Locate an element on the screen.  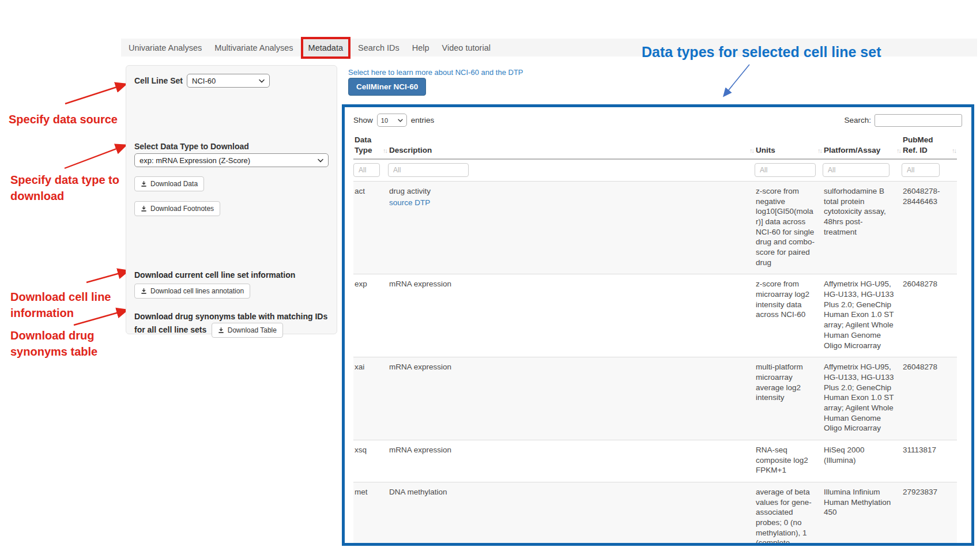
cell-data-type: exp is located at coordinates (371, 316).